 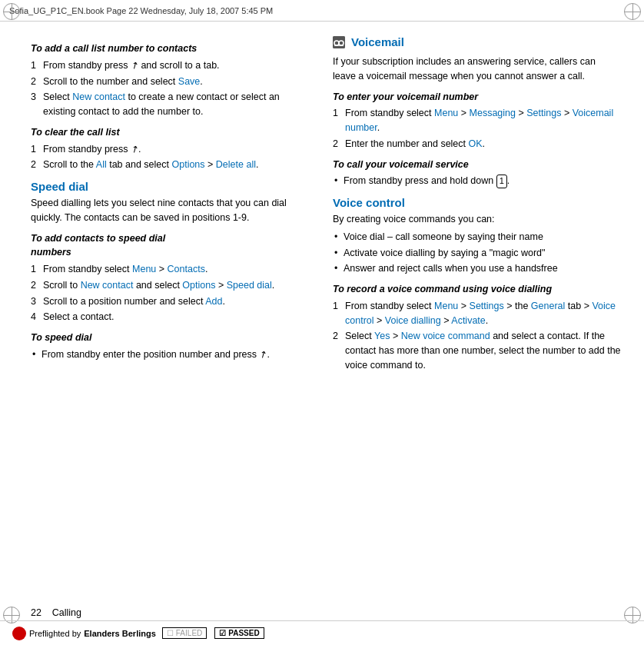 I want to click on passed-badge: ☑ PASSED, so click(x=239, y=633).